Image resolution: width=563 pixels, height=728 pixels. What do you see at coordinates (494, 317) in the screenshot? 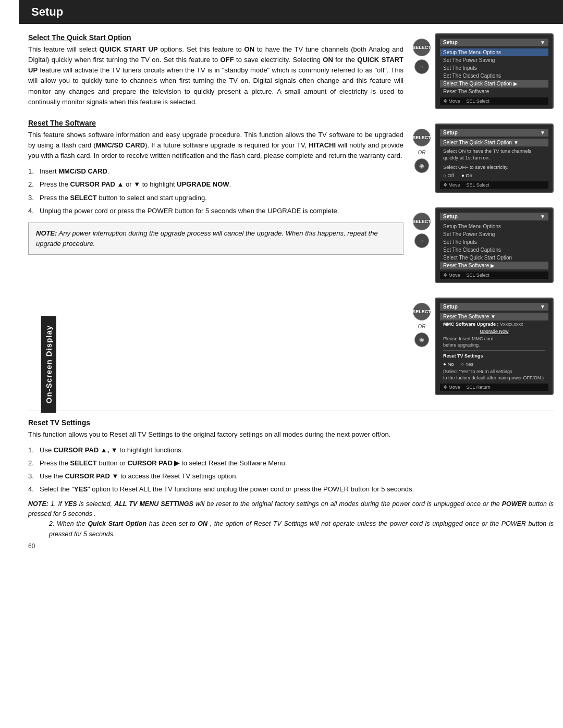
I see `screen4-subtitle: Reset The Software ▼` at bounding box center [494, 317].